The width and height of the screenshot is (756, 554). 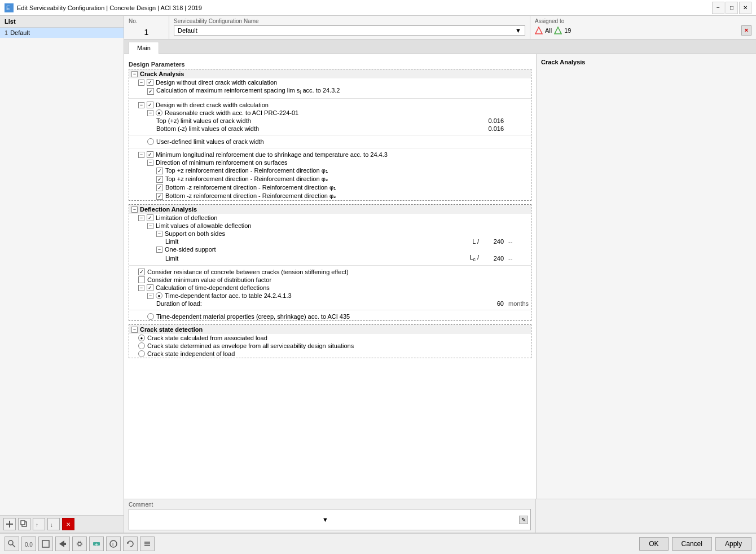 I want to click on design-with-crack-row: − Design with direct crack width calcula…, so click(x=330, y=105).